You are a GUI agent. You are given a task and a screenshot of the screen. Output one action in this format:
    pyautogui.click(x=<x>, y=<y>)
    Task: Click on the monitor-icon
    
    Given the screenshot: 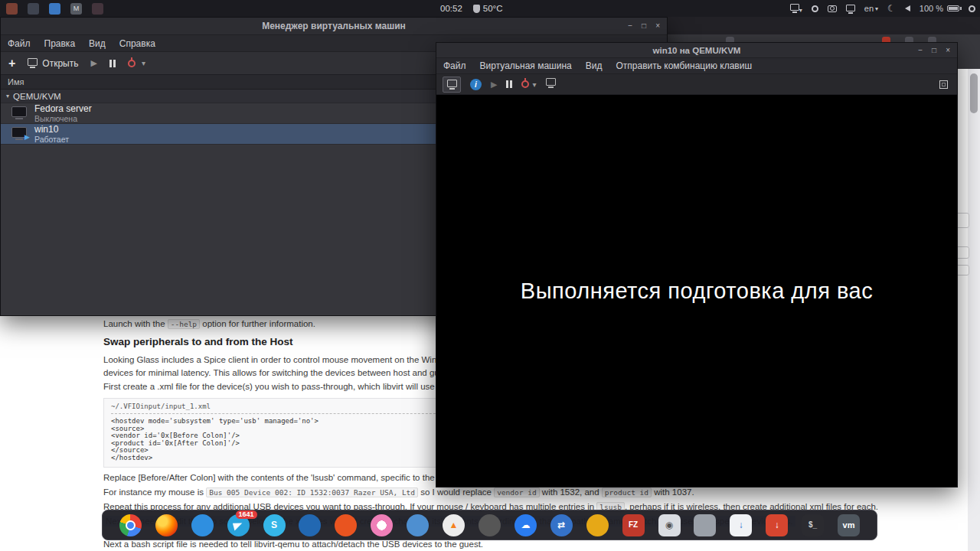 What is the action you would take?
    pyautogui.click(x=32, y=62)
    